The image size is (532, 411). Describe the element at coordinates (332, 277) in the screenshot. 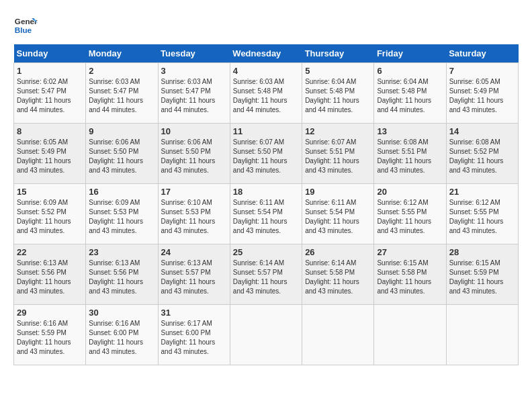

I see `day-info: Sunrise: 6:14 AMSunset: 5:58 PMDaylight:…` at that location.